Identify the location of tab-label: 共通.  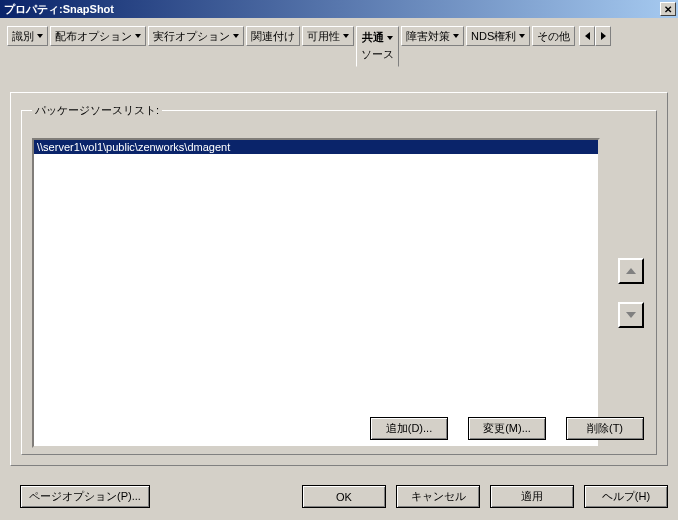
(373, 38).